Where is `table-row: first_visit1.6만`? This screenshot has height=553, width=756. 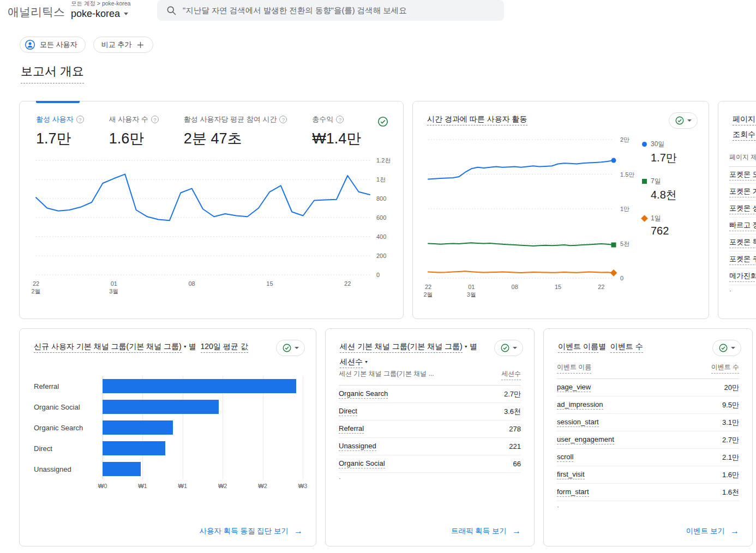 table-row: first_visit1.6만 is located at coordinates (648, 475).